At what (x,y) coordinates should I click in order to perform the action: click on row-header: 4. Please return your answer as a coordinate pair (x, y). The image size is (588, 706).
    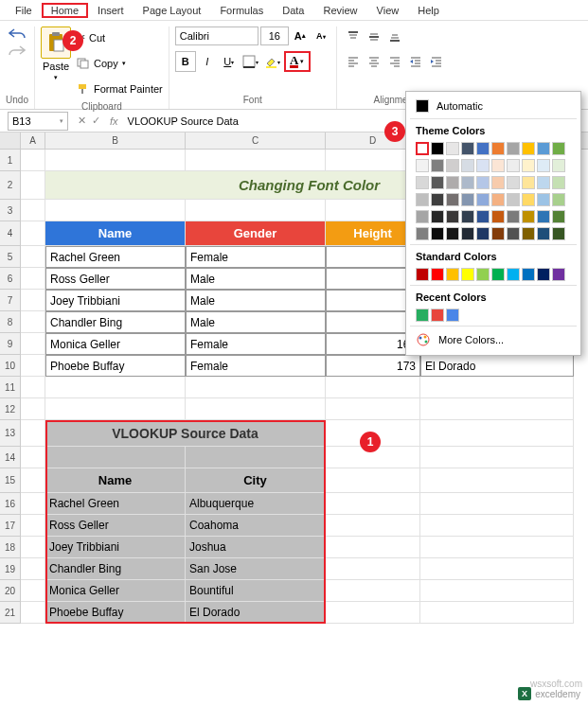
    Looking at the image, I should click on (10, 234).